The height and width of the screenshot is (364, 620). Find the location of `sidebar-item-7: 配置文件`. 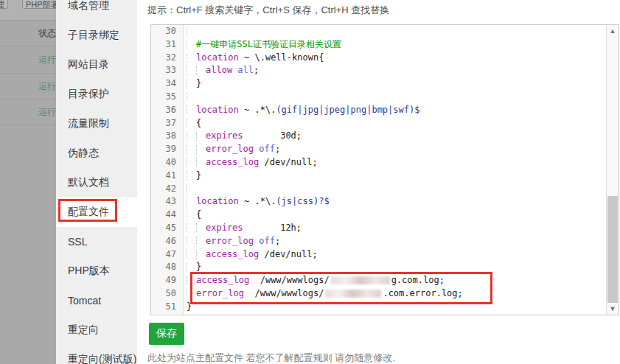

sidebar-item-7: 配置文件 is located at coordinates (97, 212).